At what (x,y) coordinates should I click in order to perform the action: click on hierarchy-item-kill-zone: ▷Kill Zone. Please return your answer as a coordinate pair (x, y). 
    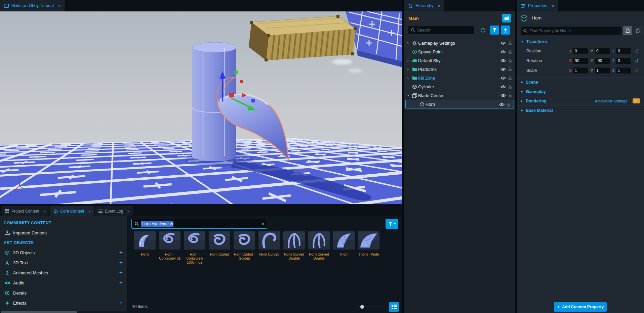
    Looking at the image, I should click on (460, 78).